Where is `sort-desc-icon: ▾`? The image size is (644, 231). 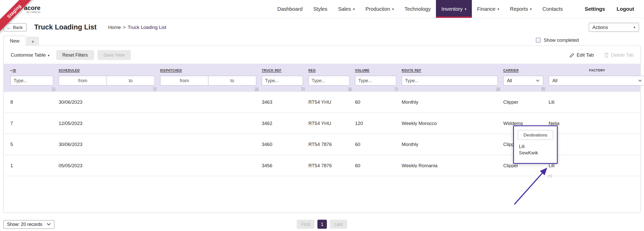
sort-desc-icon: ▾ is located at coordinates (11, 71).